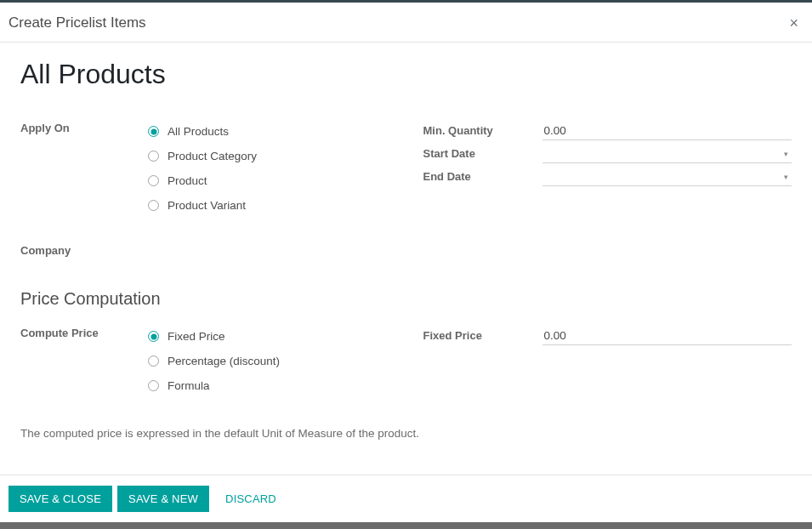  Describe the element at coordinates (205, 361) in the screenshot. I see `left-column: Compute Price Fixed Price Percentage (di…` at that location.